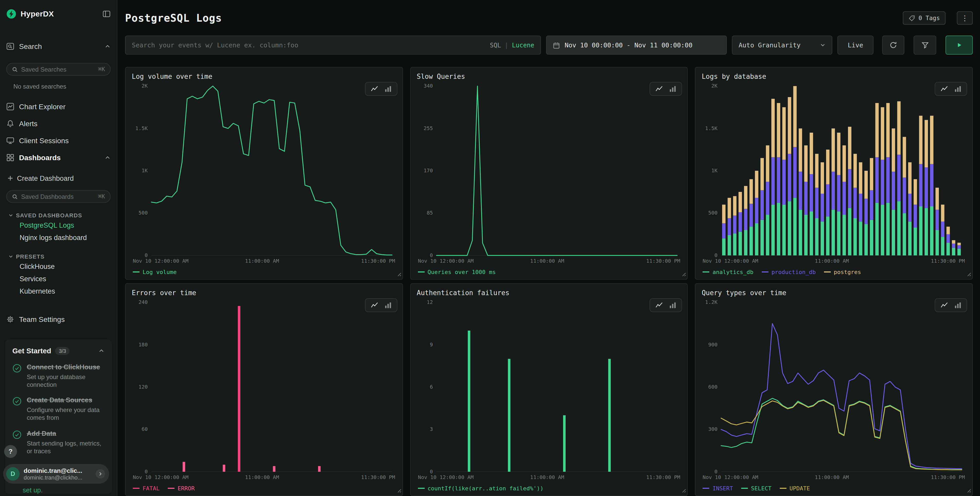  I want to click on get-started-progress-badge: 3/3, so click(62, 351).